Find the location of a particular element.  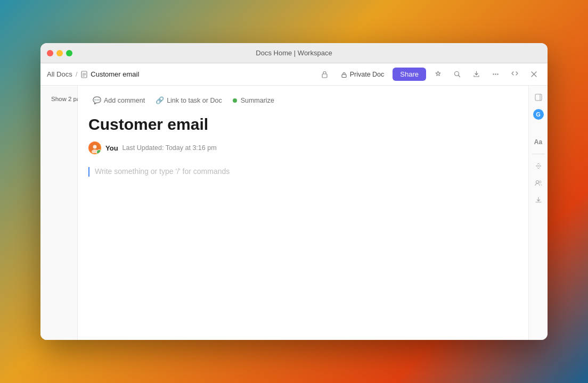

add-comment-button: 💬 Add comment is located at coordinates (119, 100).